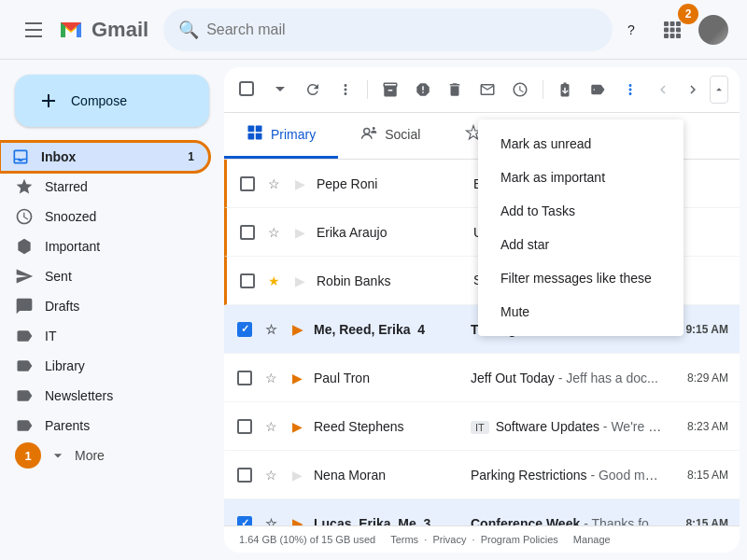 The width and height of the screenshot is (747, 560). I want to click on delete-button, so click(456, 90).